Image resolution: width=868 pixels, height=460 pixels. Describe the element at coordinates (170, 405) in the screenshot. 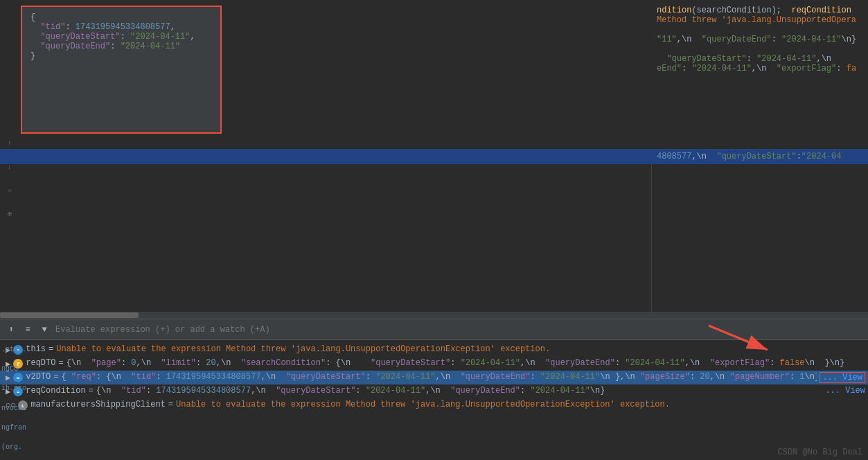

I see `equals-manufacturersShipping: =` at that location.